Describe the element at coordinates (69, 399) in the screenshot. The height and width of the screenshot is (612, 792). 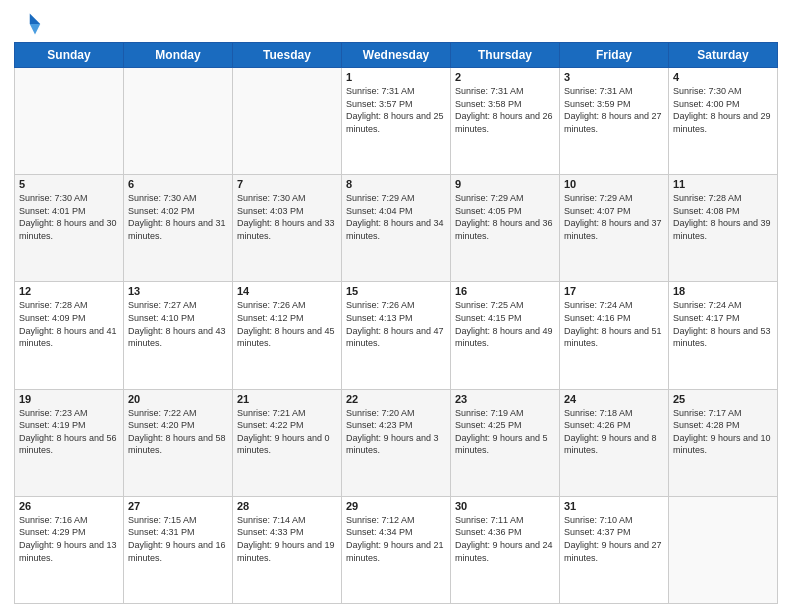
I see `day-number: 19` at that location.